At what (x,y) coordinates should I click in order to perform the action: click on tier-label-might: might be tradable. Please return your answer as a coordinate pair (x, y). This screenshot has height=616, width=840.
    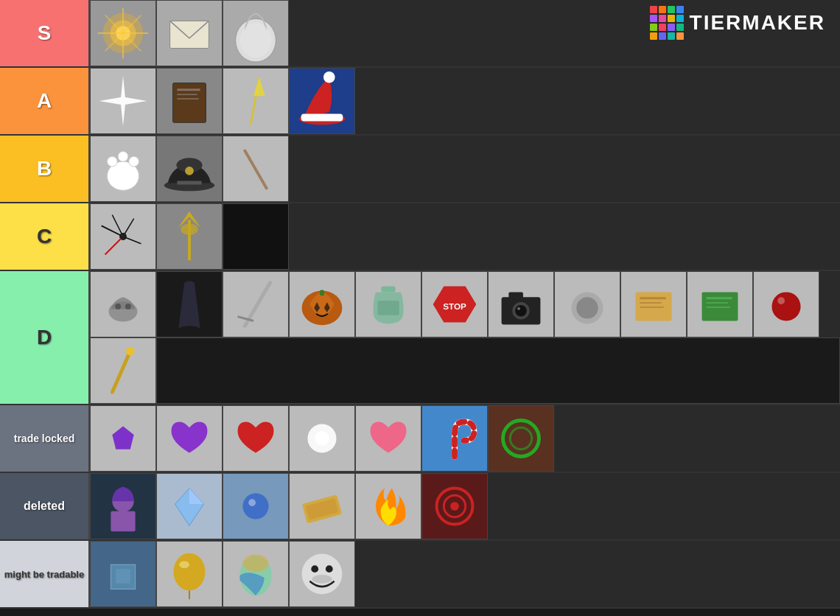
    Looking at the image, I should click on (44, 574).